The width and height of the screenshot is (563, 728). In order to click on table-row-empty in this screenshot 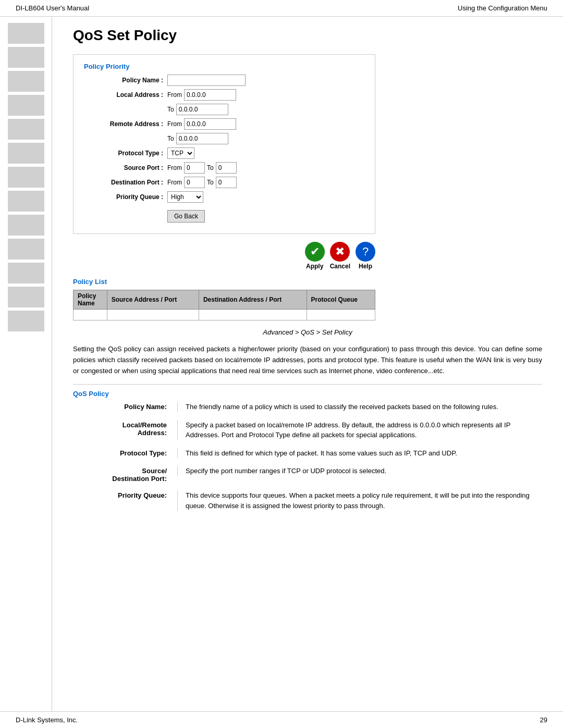, I will do `click(224, 315)`.